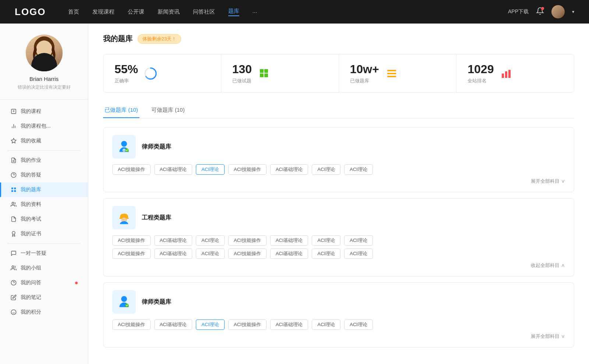 The height and width of the screenshot is (364, 589). Describe the element at coordinates (548, 181) in the screenshot. I see `qbank-expand-button-1: 展开全部科目 ∨` at that location.